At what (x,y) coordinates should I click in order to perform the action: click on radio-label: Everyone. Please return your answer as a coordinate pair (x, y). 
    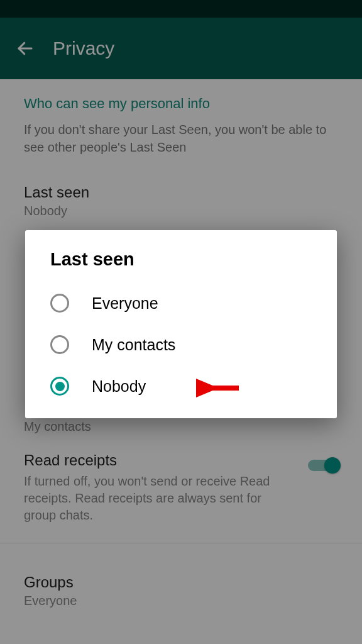
    Looking at the image, I should click on (125, 303).